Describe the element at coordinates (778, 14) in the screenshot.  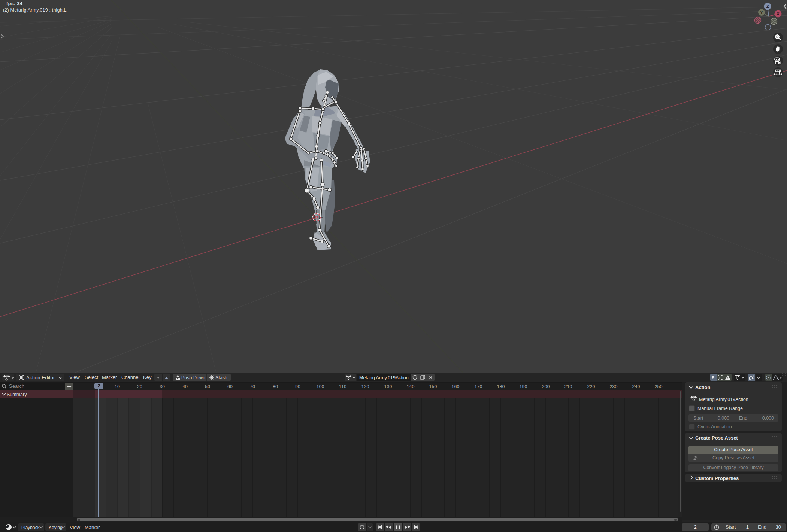
I see `svg-text: X` at that location.